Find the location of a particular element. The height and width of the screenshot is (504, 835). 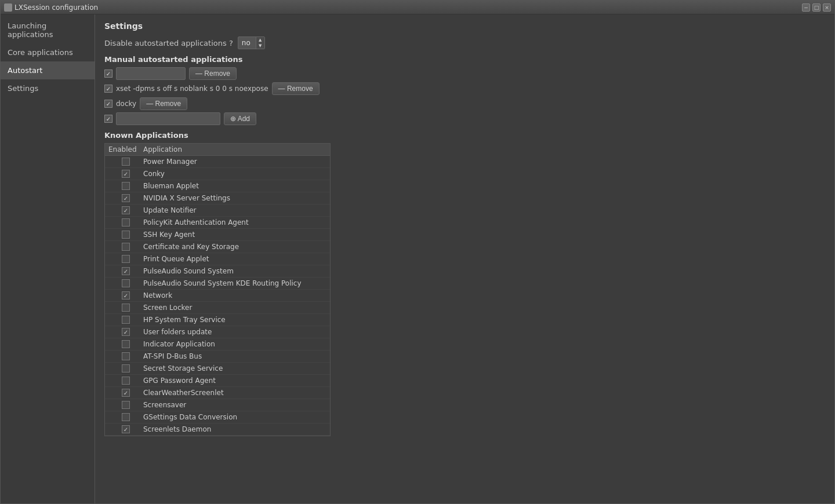

app-name-18: GPG Password Agent is located at coordinates (235, 381).